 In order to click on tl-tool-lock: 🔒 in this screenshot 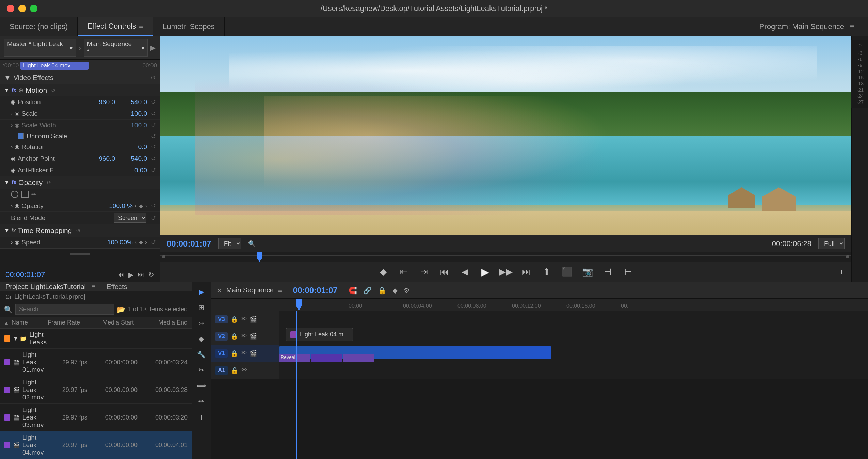, I will do `click(382, 290)`.